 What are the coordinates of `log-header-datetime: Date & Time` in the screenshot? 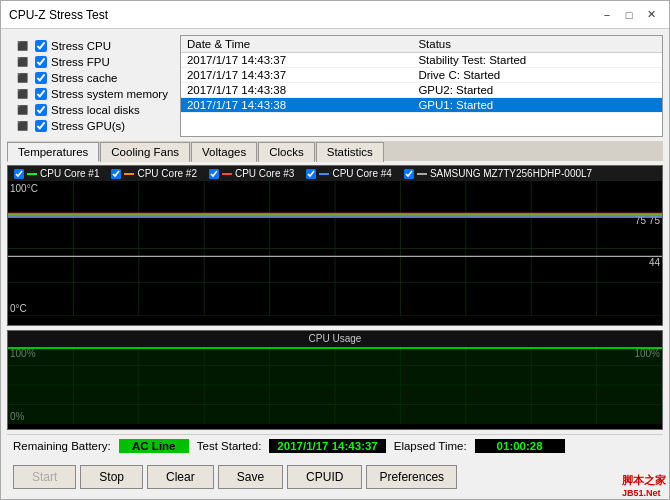 It's located at (296, 44).